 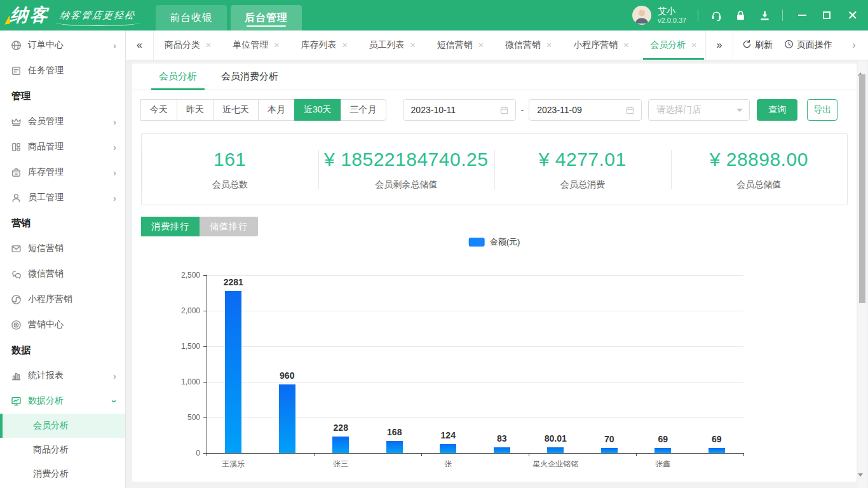 I want to click on page-tab: 微信营销 ×, so click(x=529, y=45).